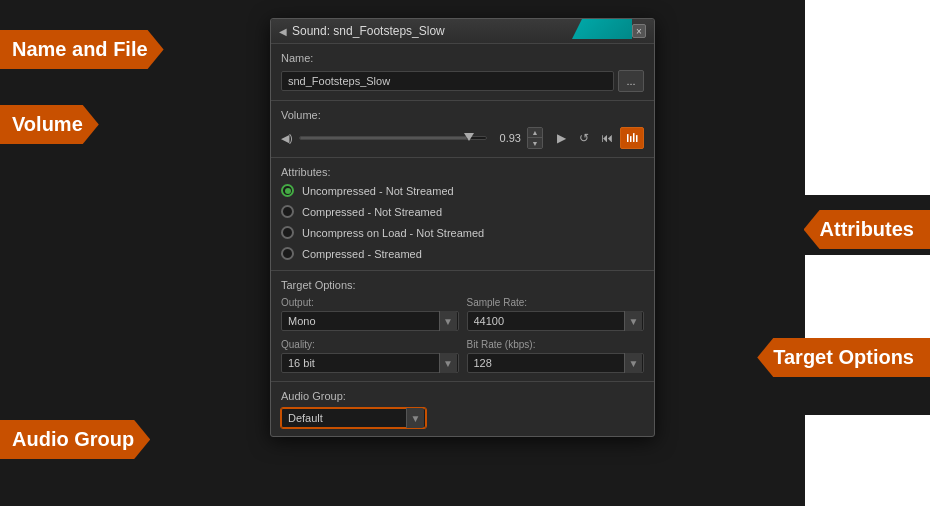  I want to click on quality-field: Quality: 16 bit ▼, so click(370, 356).